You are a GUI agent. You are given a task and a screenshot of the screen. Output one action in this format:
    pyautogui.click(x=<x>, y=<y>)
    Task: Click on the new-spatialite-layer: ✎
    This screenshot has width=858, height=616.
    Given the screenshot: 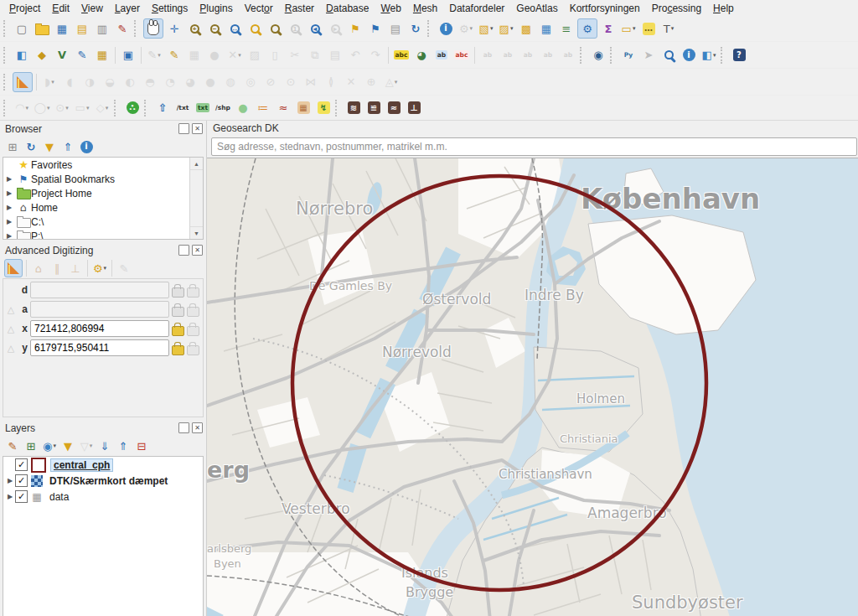 What is the action you would take?
    pyautogui.click(x=82, y=55)
    